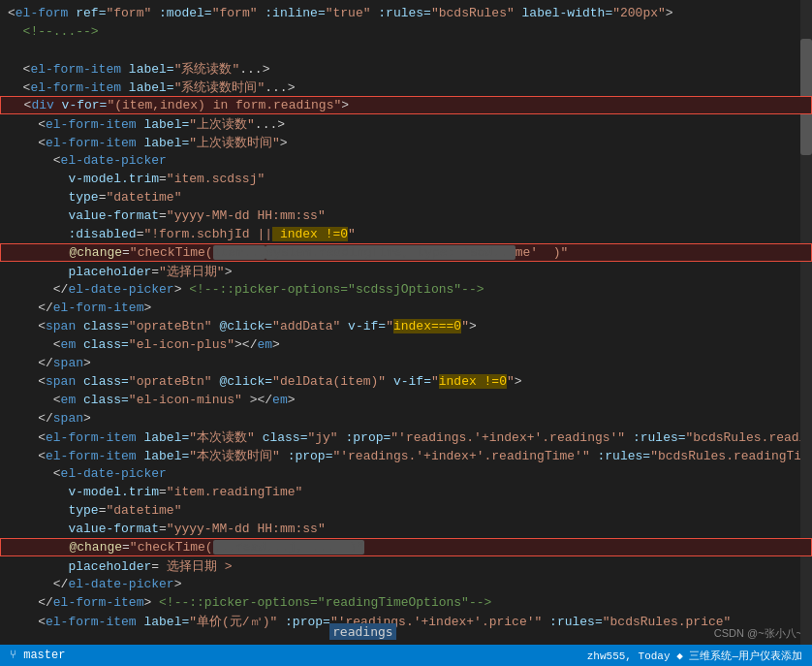 The image size is (812, 666). What do you see at coordinates (406, 124) in the screenshot?
I see `code-line: <el-form-item label="上次读数"...>` at bounding box center [406, 124].